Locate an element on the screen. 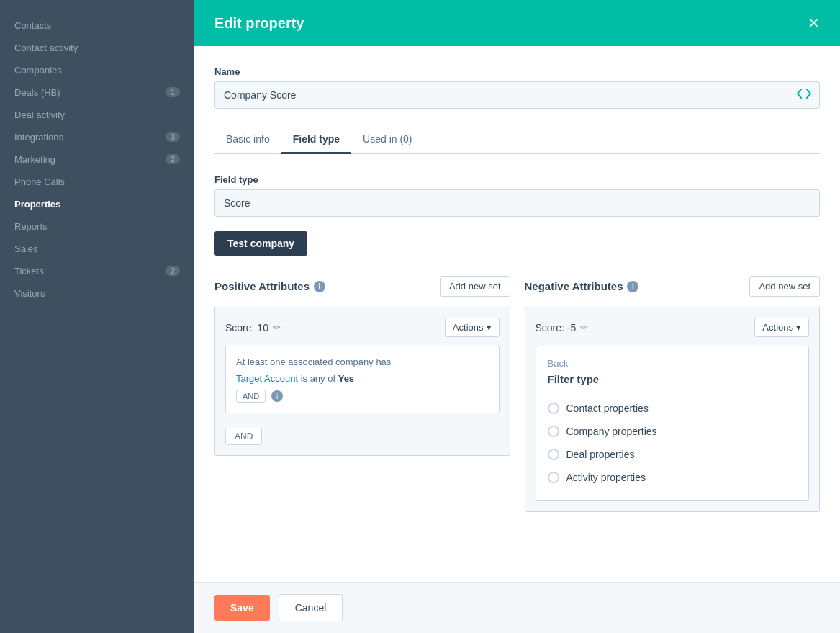 This screenshot has height=633, width=840. negative-actions-chevron-icon: ▾ is located at coordinates (799, 327).